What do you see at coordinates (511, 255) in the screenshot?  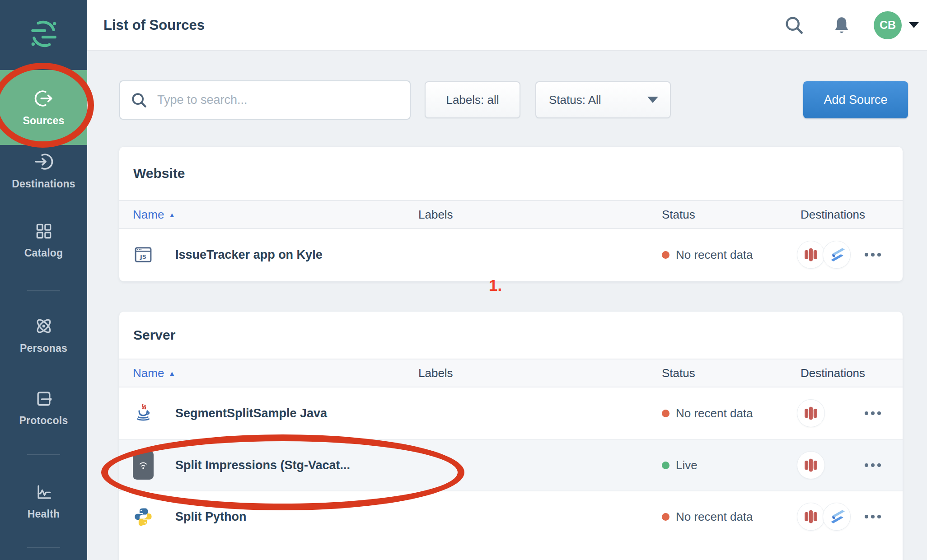 I see `table-row-issuetracker: JS IssueTracker app on Kyle No recent da…` at bounding box center [511, 255].